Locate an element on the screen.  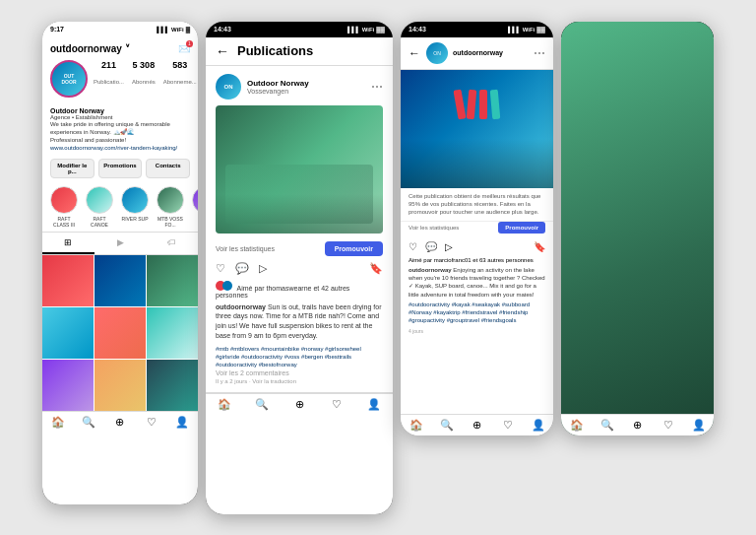
pub-view-comments: Voir les 2 commentaires is located at coordinates (299, 372).